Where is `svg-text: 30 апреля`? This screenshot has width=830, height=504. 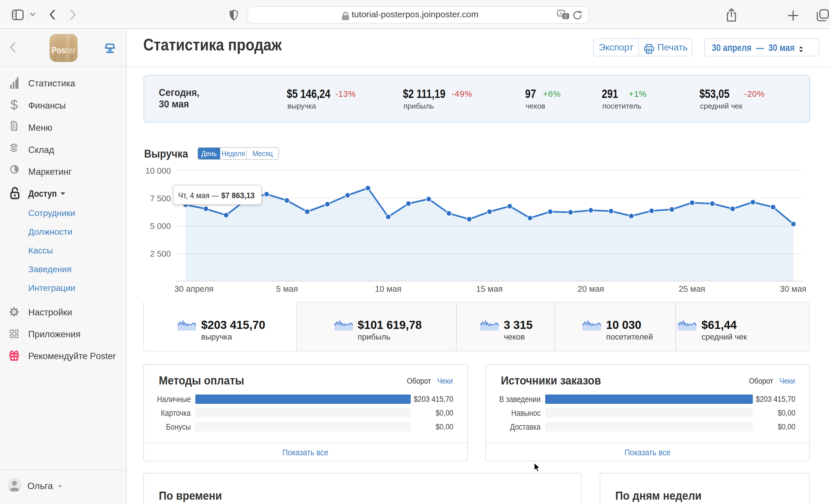 svg-text: 30 апреля is located at coordinates (194, 289).